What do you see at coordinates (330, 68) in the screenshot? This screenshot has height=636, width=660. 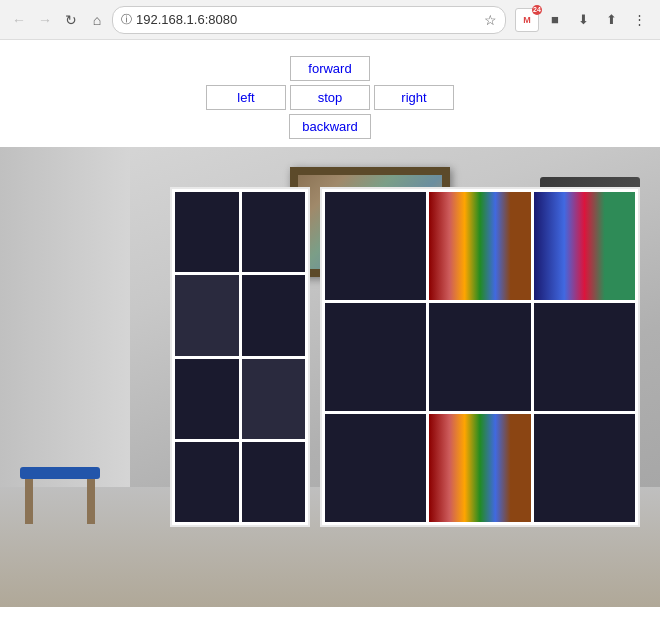 I see `forward-row: forward` at bounding box center [330, 68].